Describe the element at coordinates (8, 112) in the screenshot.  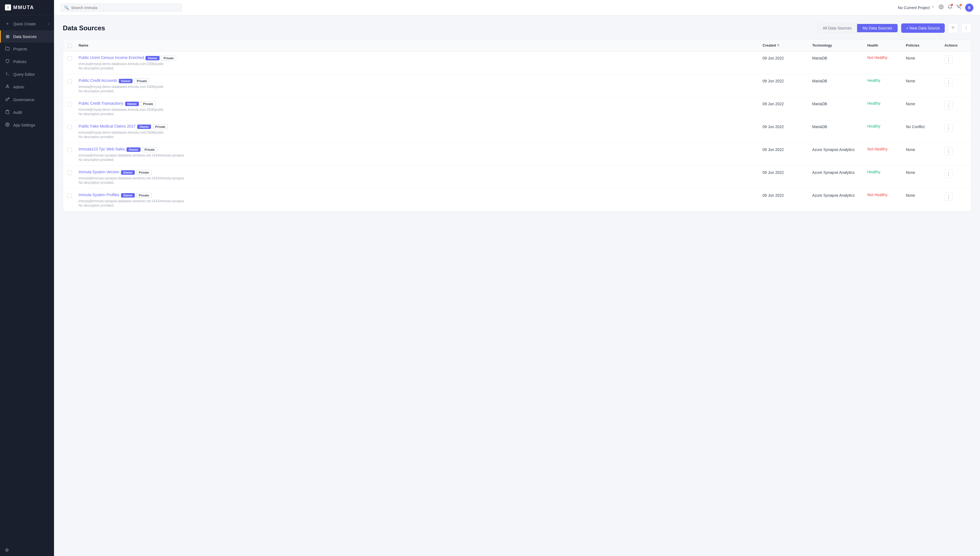
I see `clipboard-icon` at that location.